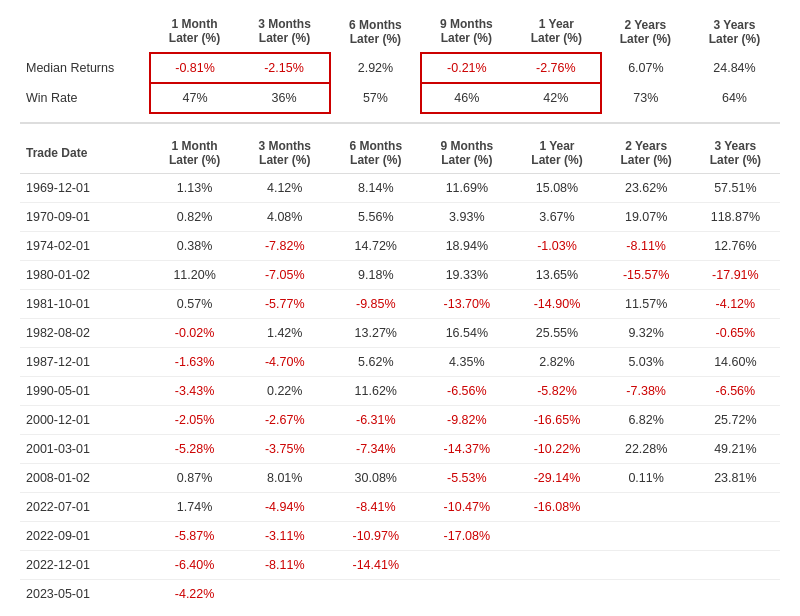 Image resolution: width=800 pixels, height=616 pixels. Describe the element at coordinates (466, 276) in the screenshot. I see `detail-cell-r3-c3: 19.33%` at that location.